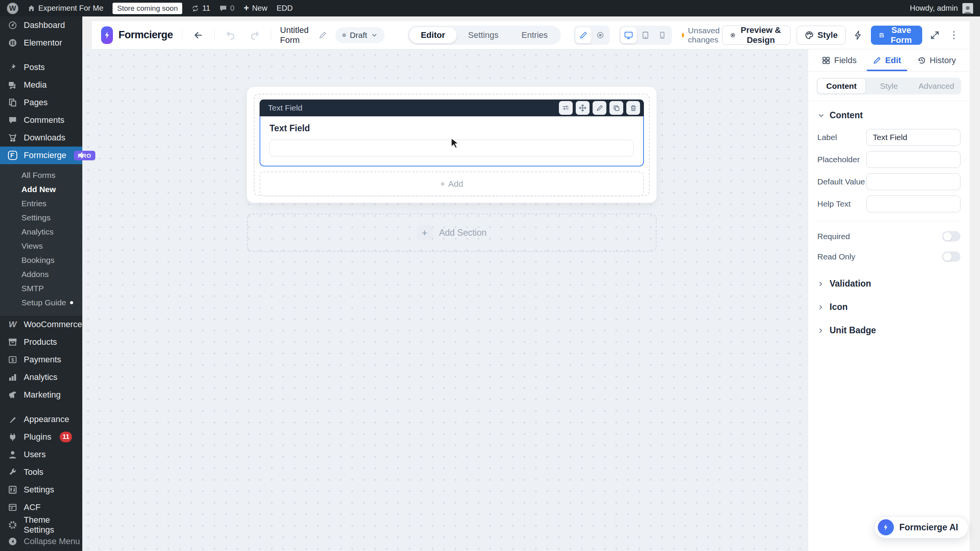  I want to click on tab-editor: Editor, so click(433, 35).